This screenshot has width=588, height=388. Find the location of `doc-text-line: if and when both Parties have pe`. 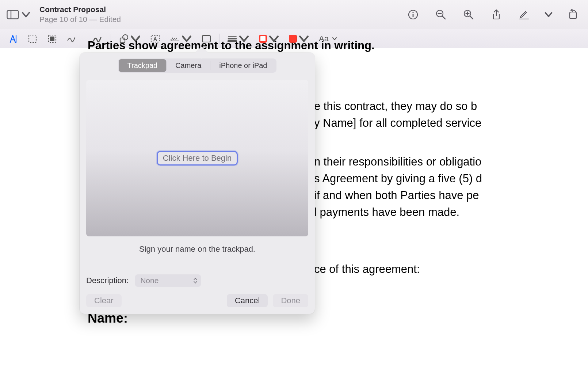

doc-text-line: if and when both Parties have pe is located at coordinates (451, 195).